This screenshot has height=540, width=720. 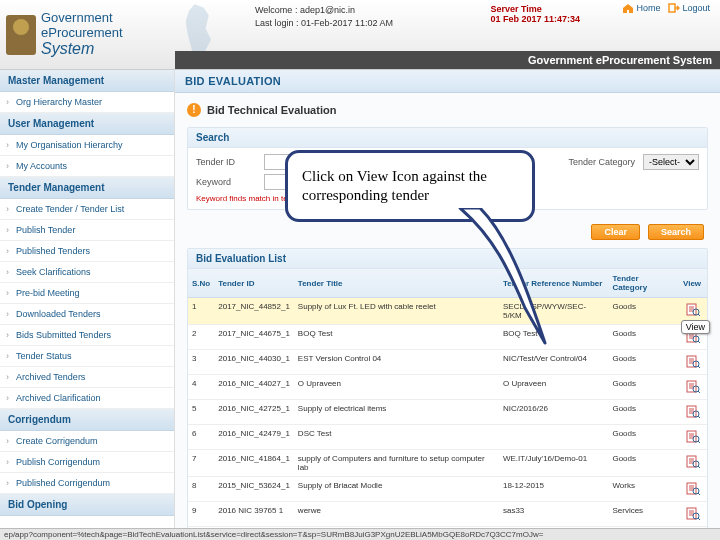 I want to click on tender-category-select: -Select-, so click(x=671, y=162).